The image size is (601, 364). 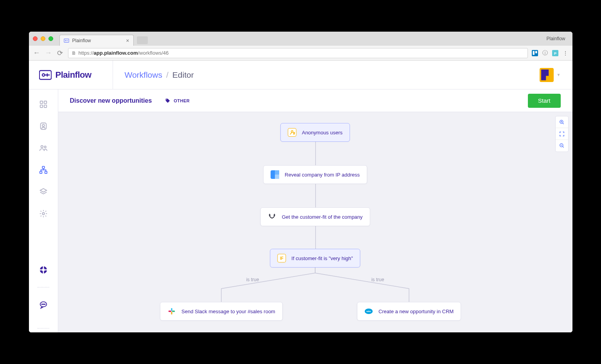 I want to click on menu-icon: ⋮, so click(x=565, y=53).